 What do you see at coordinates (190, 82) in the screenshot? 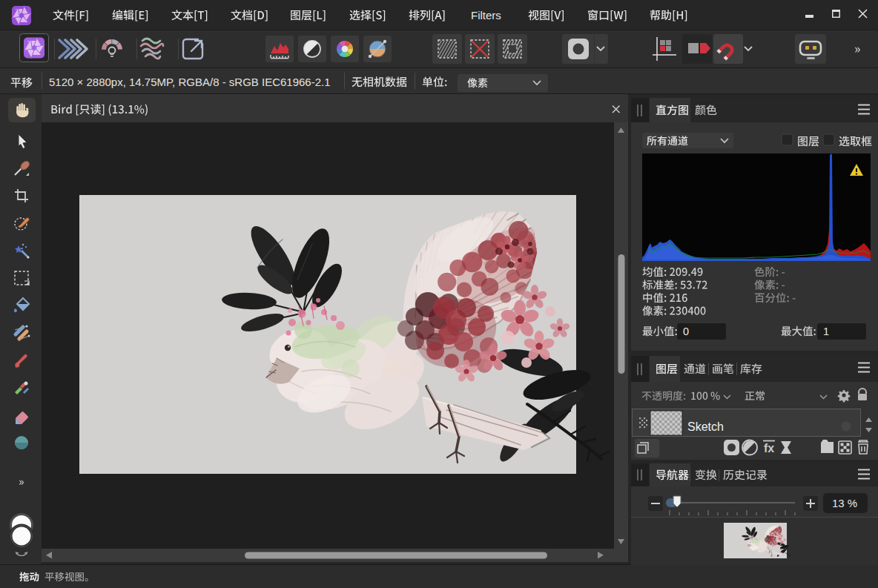
I see `svg-text:5120 × 2880px, 14.75MP, RGBA/8: 5120 × 2880px, 14.75MP, RGBA/8 - sRGB IE…` at bounding box center [190, 82].